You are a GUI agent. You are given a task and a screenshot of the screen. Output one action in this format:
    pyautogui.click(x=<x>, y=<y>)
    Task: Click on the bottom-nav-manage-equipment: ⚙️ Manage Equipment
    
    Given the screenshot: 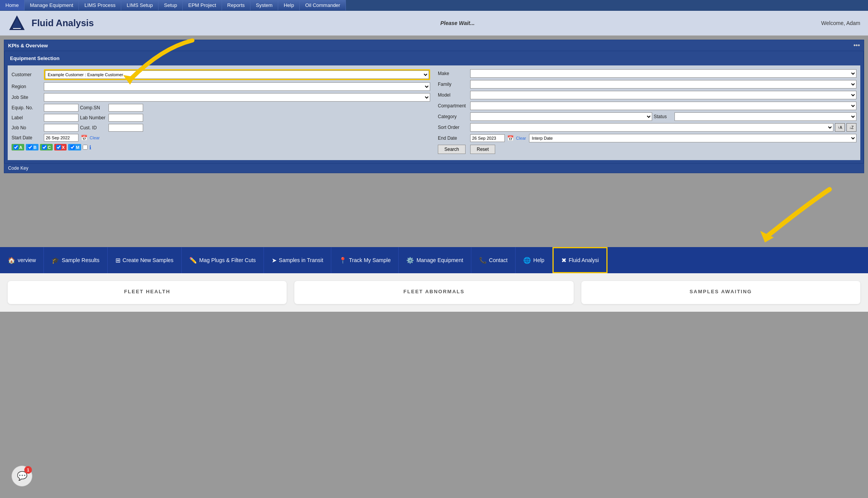 What is the action you would take?
    pyautogui.click(x=435, y=260)
    